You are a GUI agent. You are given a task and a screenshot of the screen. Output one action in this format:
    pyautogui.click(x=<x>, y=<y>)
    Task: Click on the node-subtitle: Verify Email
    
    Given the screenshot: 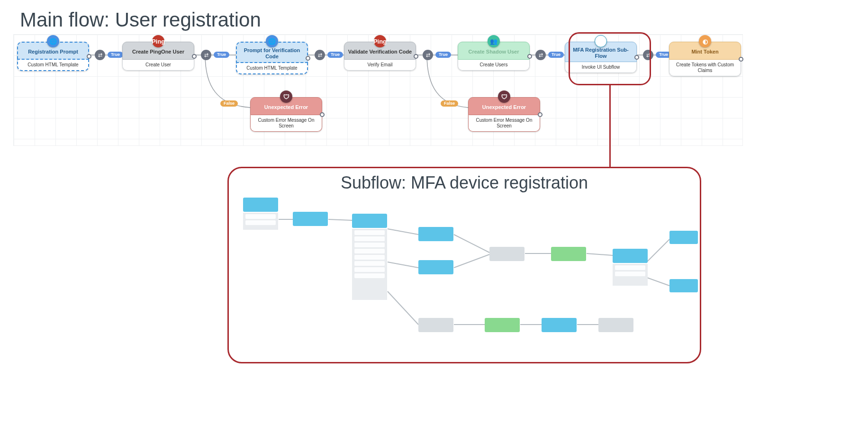 What is the action you would take?
    pyautogui.click(x=380, y=65)
    